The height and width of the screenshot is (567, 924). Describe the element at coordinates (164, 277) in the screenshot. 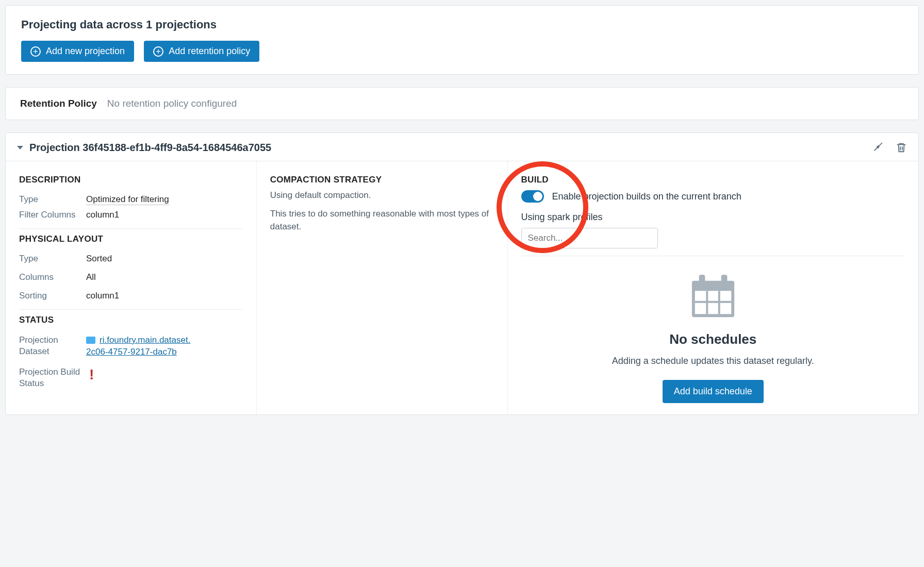

I see `phys-columns-value: All` at that location.